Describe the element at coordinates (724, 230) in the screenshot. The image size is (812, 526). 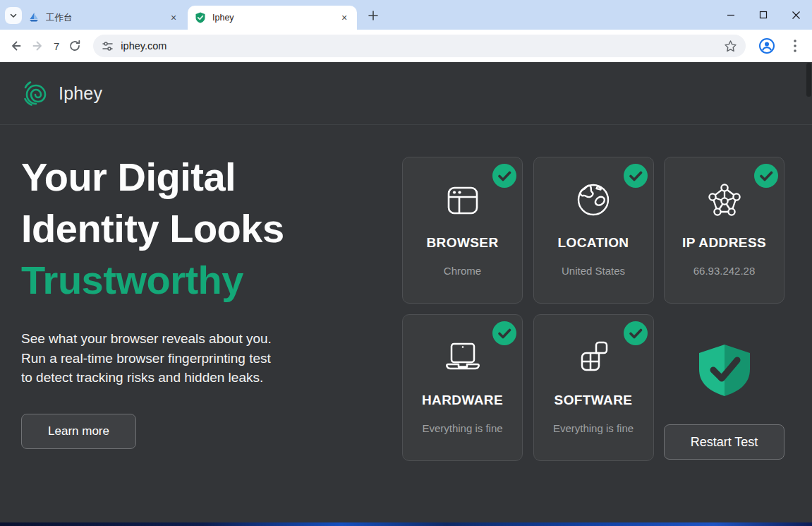
I see `card-ip-address: IP ADDRESS 66.93.242.28` at that location.